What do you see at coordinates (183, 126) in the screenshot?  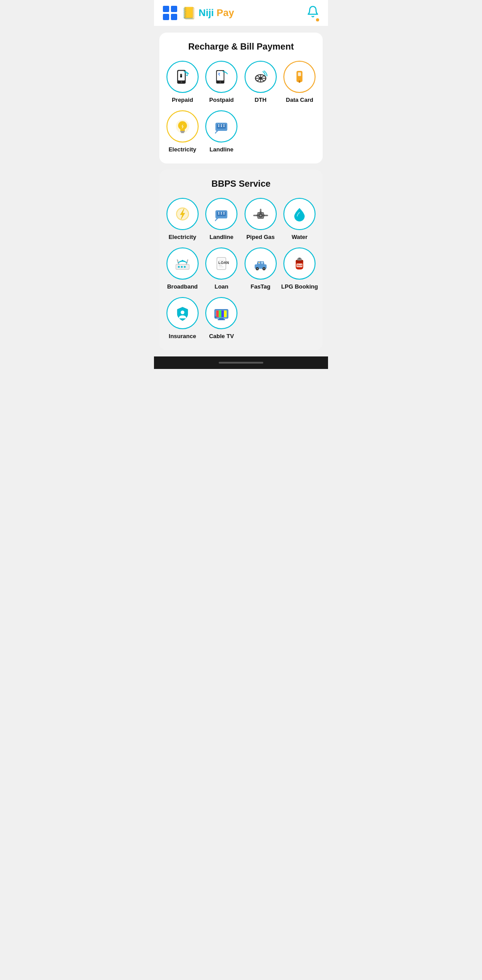 I see `electricity-recharge-icon-circle` at bounding box center [183, 126].